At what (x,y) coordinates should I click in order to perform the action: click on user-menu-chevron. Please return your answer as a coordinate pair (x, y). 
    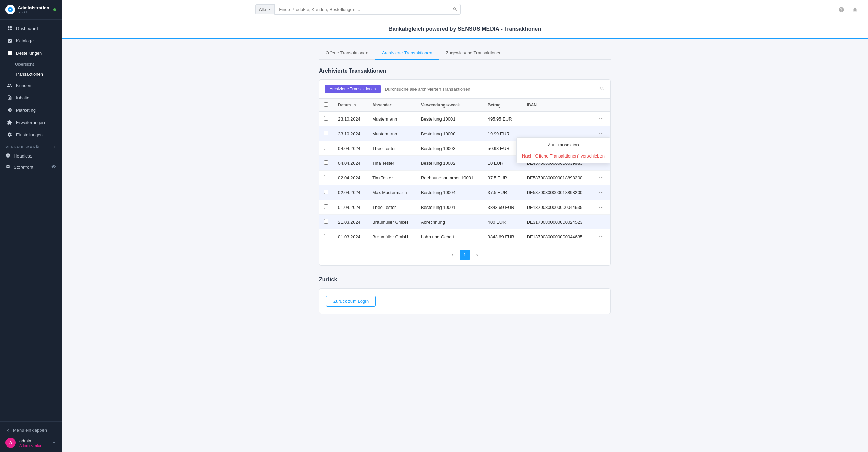
    Looking at the image, I should click on (54, 443).